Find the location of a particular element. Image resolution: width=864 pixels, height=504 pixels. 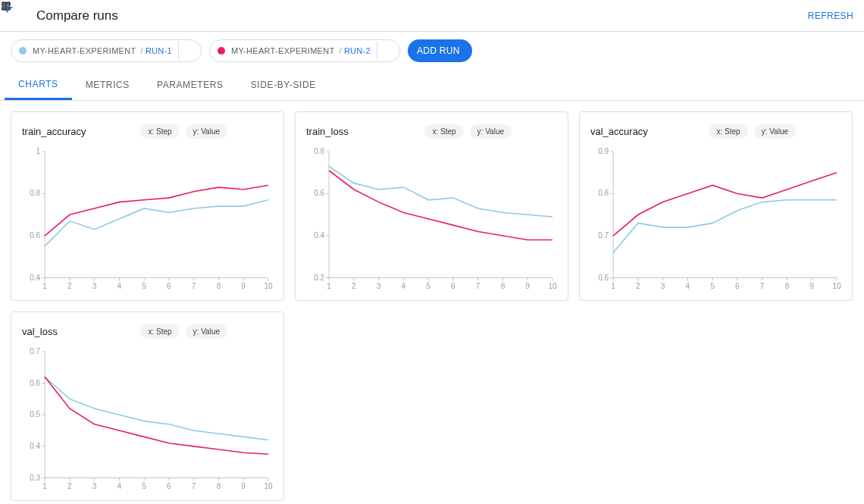

add-run-button: ADD RUN is located at coordinates (440, 51).